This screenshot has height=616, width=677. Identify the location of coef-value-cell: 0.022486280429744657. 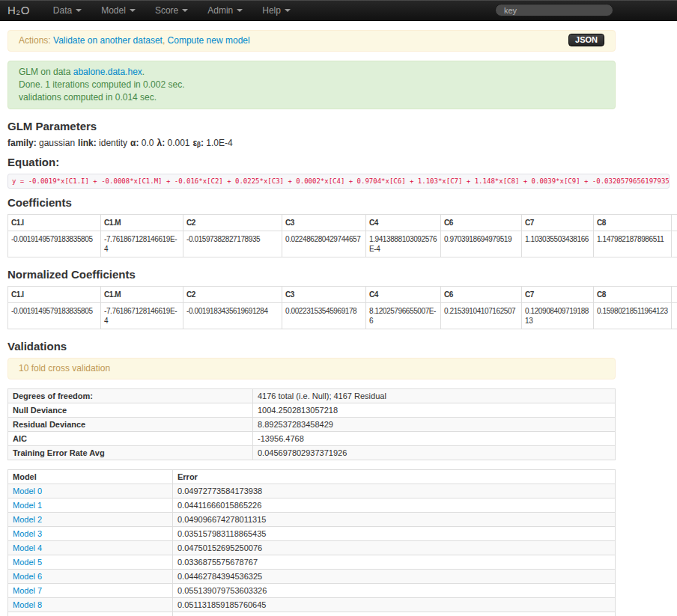
(324, 244).